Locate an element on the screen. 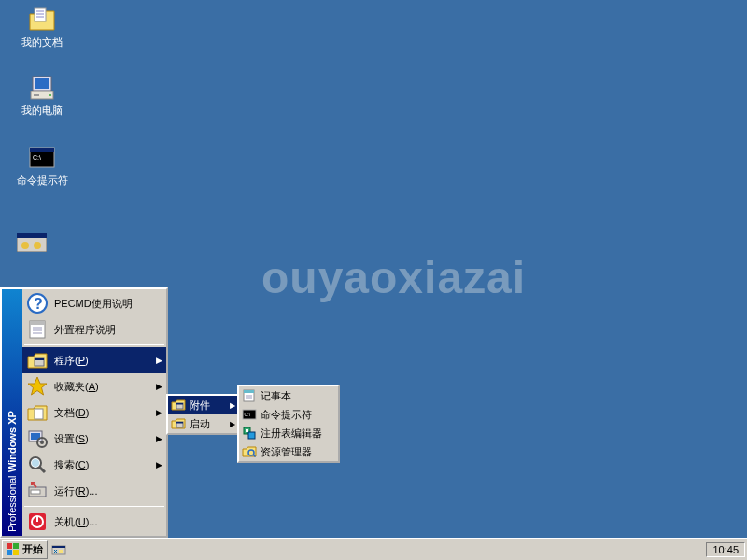  menu-label: 程序(P) is located at coordinates (71, 360).